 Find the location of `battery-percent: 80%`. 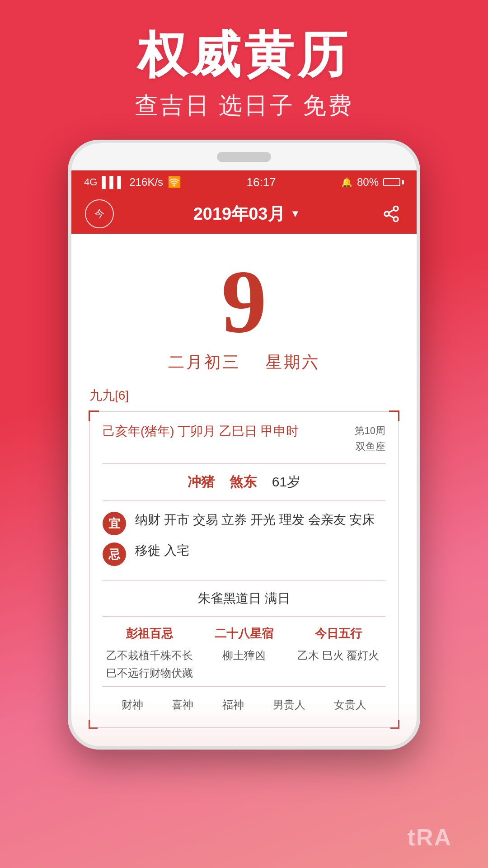

battery-percent: 80% is located at coordinates (368, 182).